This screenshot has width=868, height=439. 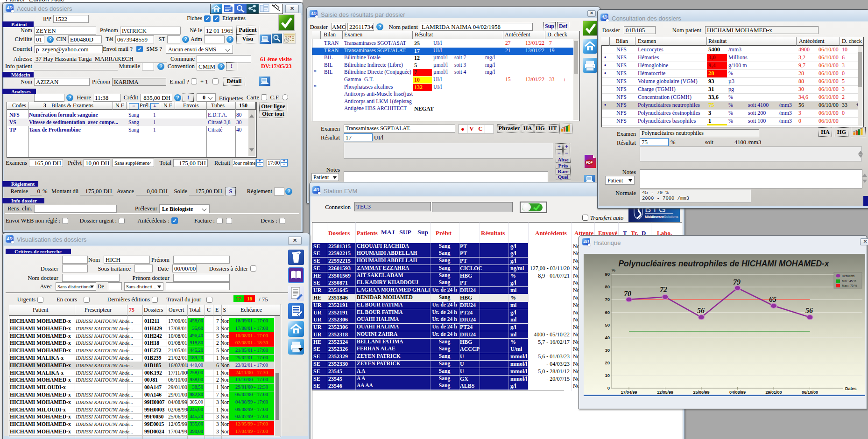 I want to click on svg-text: 40, so click(x=607, y=338).